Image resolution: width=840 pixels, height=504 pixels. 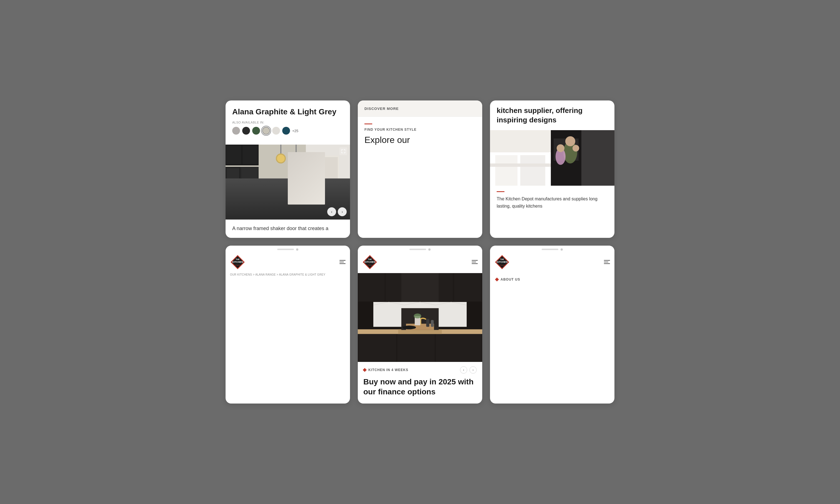 What do you see at coordinates (288, 112) in the screenshot?
I see `product-title: Alana Graphite & Light Grey` at bounding box center [288, 112].